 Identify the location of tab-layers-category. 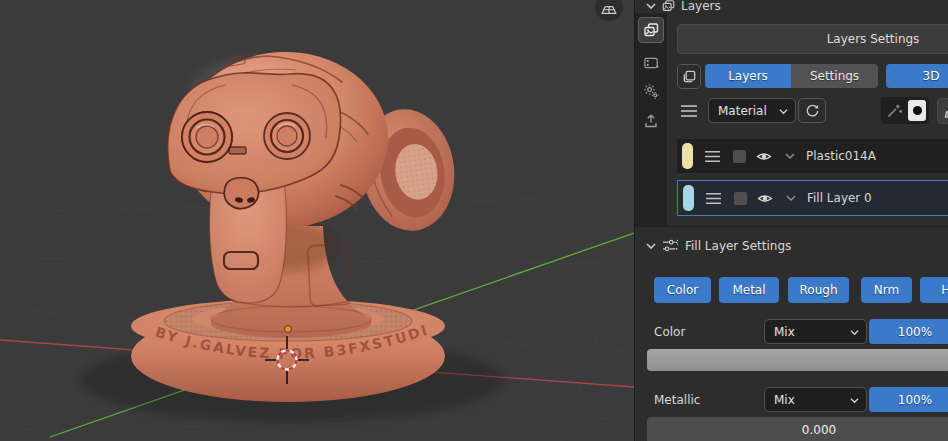
(651, 30).